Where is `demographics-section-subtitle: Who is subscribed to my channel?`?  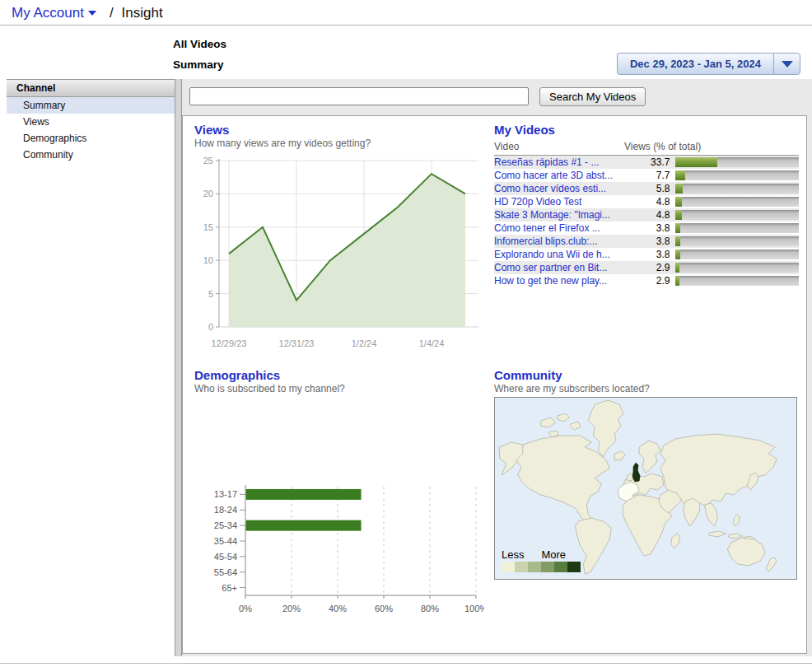 demographics-section-subtitle: Who is subscribed to my channel? is located at coordinates (339, 389).